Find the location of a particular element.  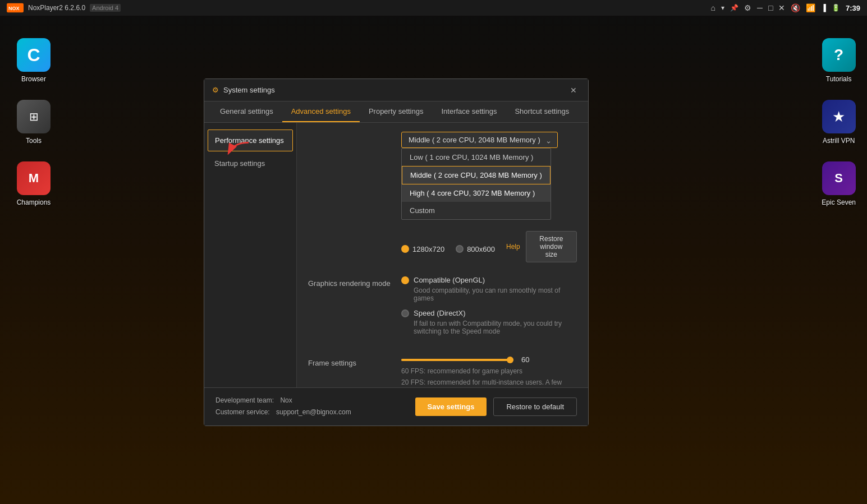

signal-icon: ▐ is located at coordinates (824, 8).